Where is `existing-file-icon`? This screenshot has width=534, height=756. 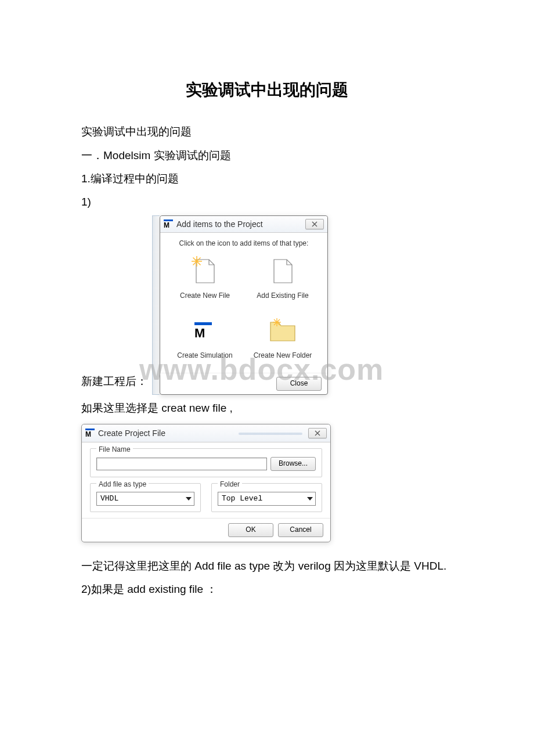
existing-file-icon is located at coordinates (283, 271).